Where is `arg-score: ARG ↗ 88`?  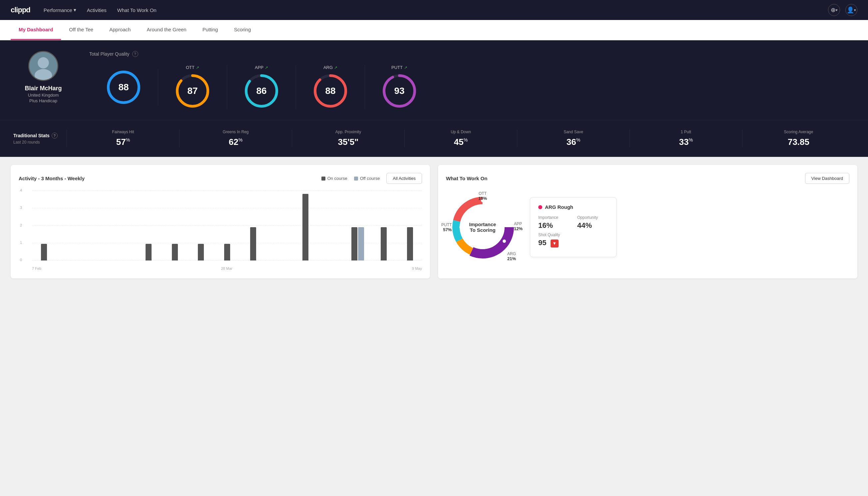
arg-score: ARG ↗ 88 is located at coordinates (331, 87).